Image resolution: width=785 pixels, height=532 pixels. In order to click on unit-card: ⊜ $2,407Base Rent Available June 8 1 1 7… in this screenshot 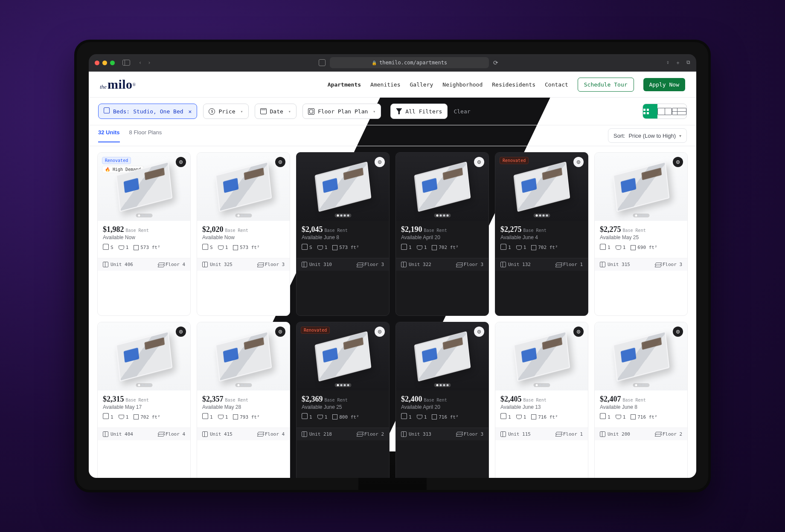, I will do `click(641, 400)`.